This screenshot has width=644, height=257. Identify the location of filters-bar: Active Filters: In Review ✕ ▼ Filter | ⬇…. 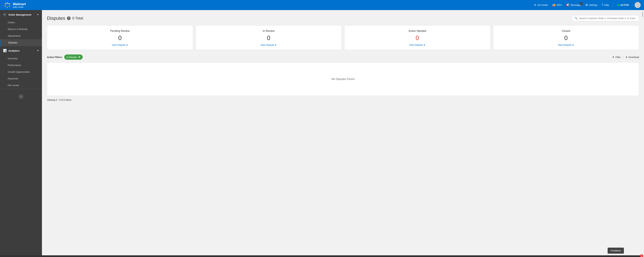
(343, 57).